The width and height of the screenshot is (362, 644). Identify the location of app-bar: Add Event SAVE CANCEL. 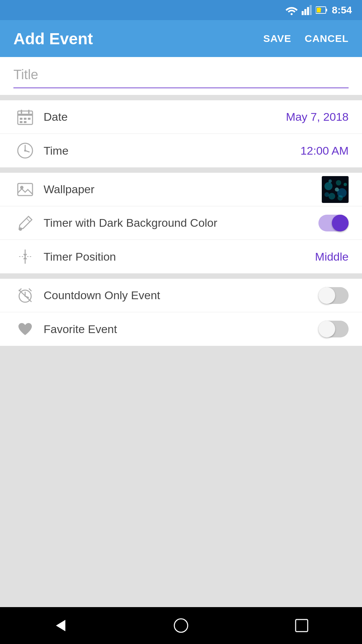
(181, 39).